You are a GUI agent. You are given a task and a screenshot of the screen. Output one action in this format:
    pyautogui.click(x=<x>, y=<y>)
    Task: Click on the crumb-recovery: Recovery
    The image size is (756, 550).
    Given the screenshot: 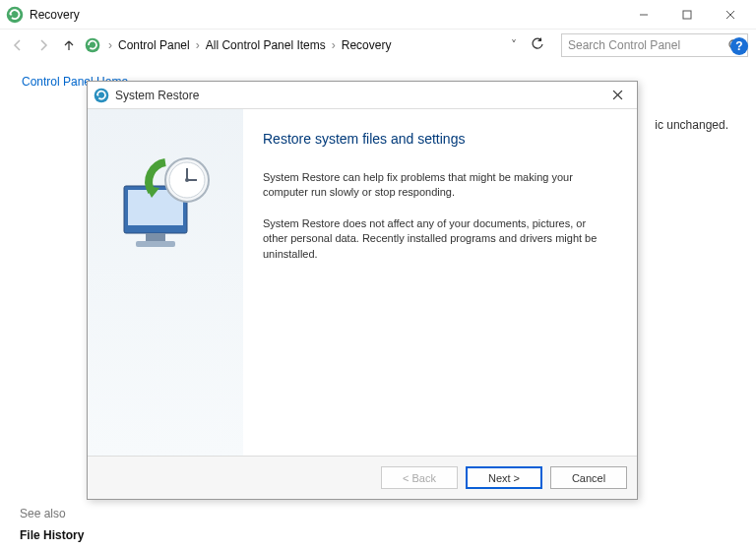 What is the action you would take?
    pyautogui.click(x=366, y=45)
    